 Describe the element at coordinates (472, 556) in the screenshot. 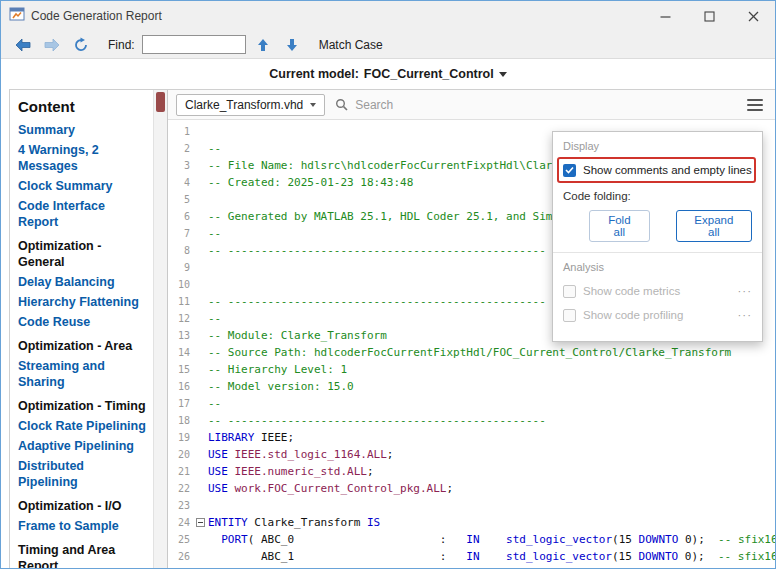

I see `code-line: 26 ABC_1 : IN std_logic_vector(15 DOWNTO…` at that location.